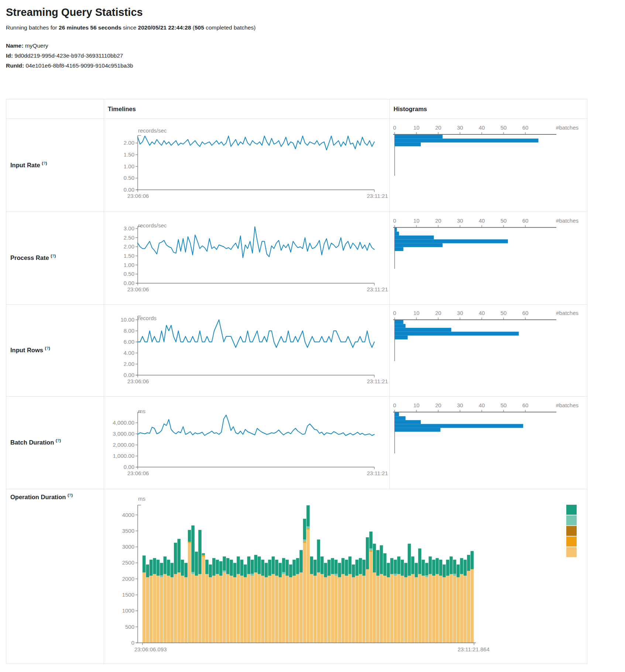  I want to click on svg-text: 2000, so click(128, 579).